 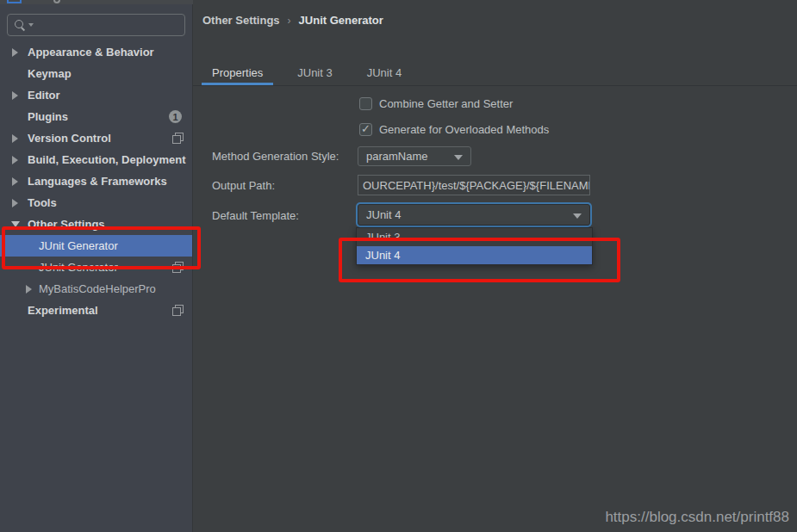 I want to click on sidebar-item-keymap: Keymap, so click(x=97, y=74).